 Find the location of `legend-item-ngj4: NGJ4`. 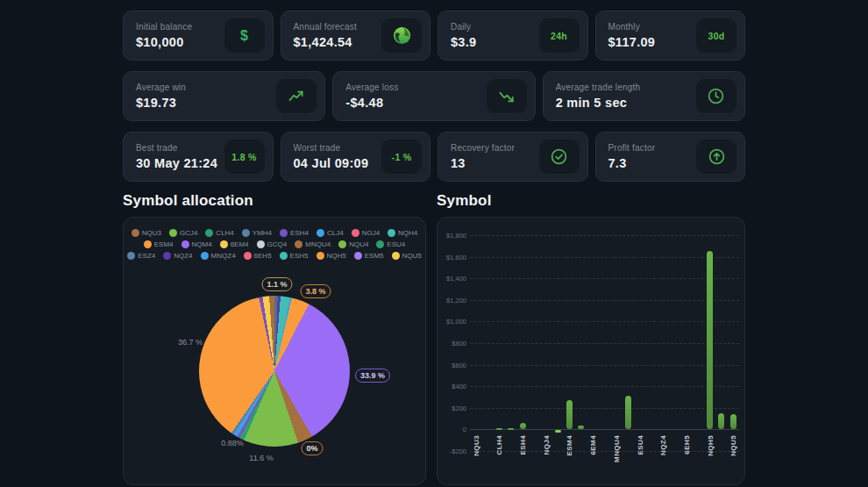

legend-item-ngj4: NGJ4 is located at coordinates (366, 233).